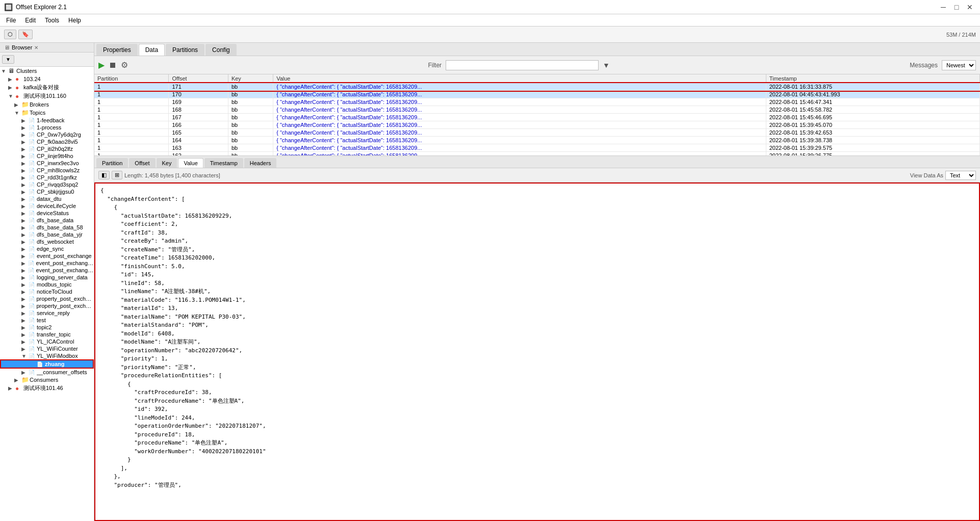 The height and width of the screenshot is (521, 980). Describe the element at coordinates (191, 163) in the screenshot. I see `detail-tab-value: Value` at that location.